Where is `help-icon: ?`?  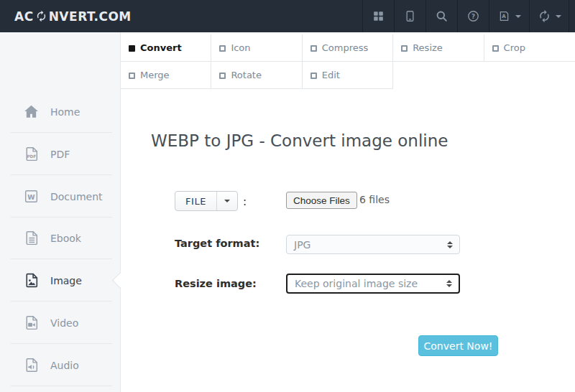
help-icon: ? is located at coordinates (473, 16).